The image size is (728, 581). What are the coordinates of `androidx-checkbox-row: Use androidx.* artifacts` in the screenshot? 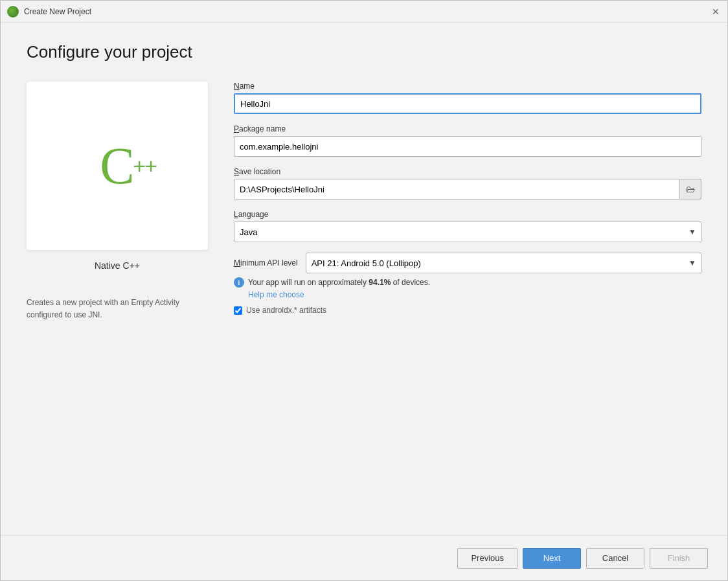 It's located at (468, 310).